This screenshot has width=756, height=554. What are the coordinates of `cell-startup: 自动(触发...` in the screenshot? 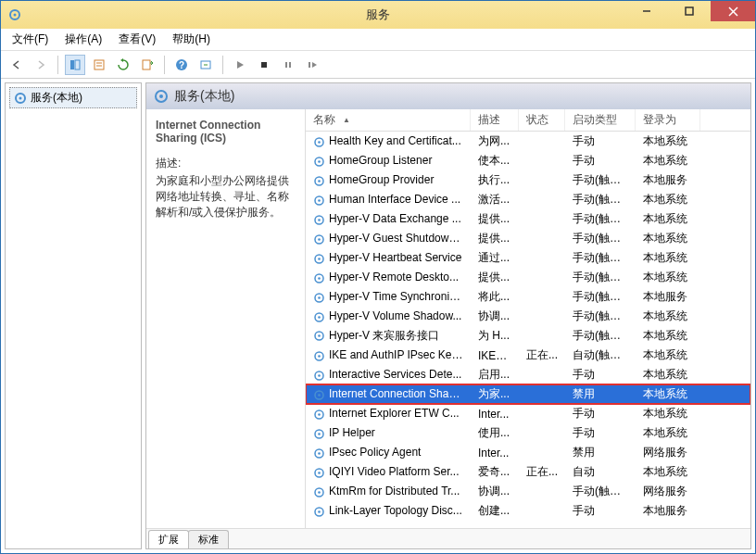 It's located at (600, 356).